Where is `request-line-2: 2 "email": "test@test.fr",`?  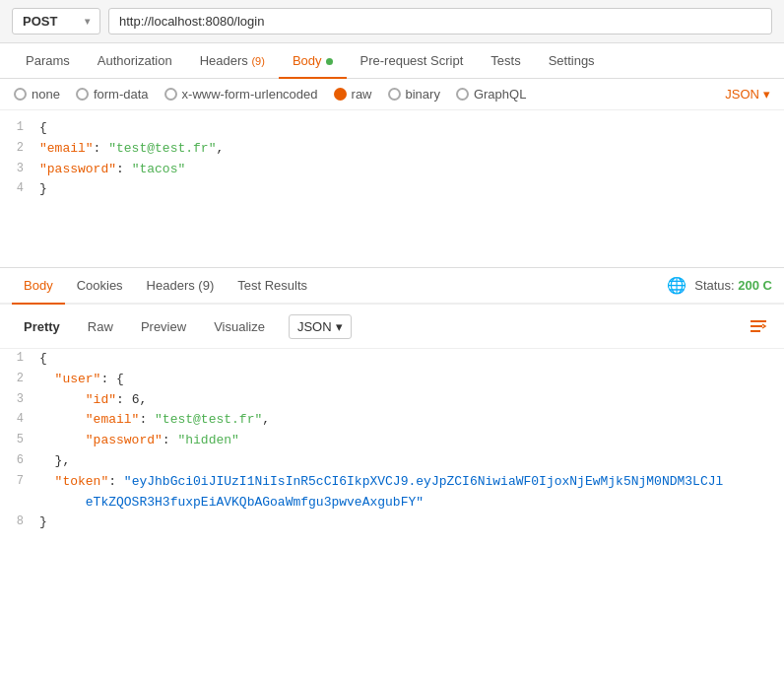 request-line-2: 2 "email": "test@test.fr", is located at coordinates (392, 150).